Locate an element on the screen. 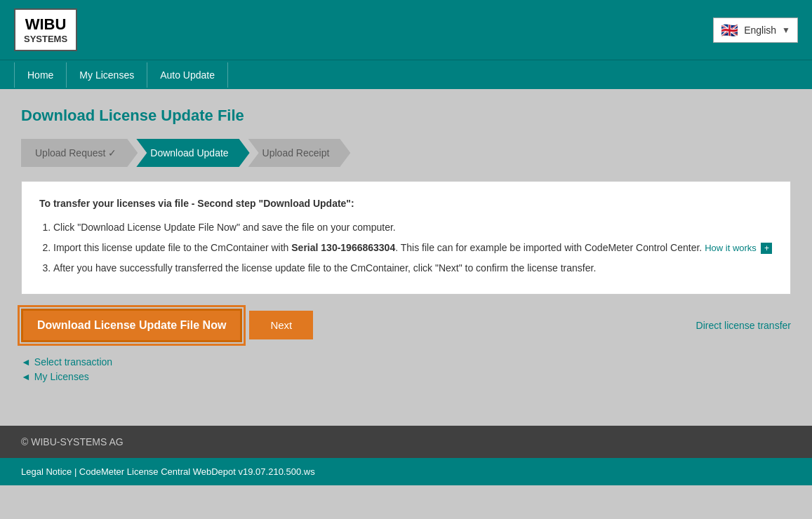 This screenshot has height=519, width=812. my-licenses-label: My Licenses is located at coordinates (62, 377).